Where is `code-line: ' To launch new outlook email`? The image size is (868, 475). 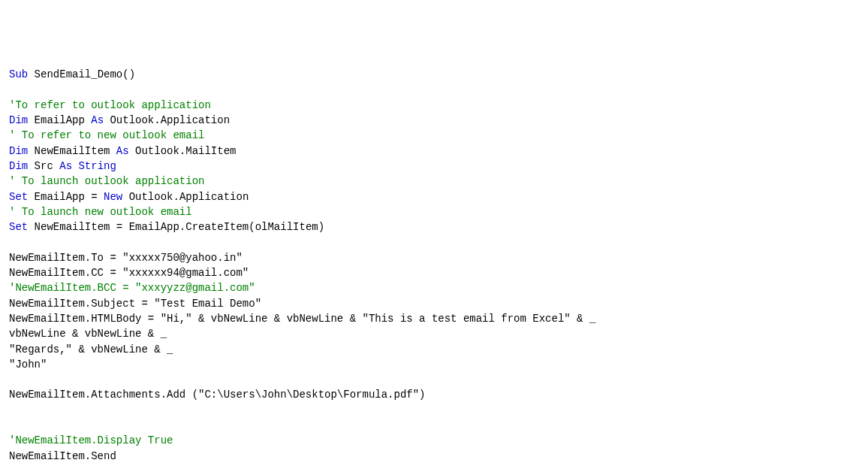
code-line: ' To launch new outlook email is located at coordinates (434, 212).